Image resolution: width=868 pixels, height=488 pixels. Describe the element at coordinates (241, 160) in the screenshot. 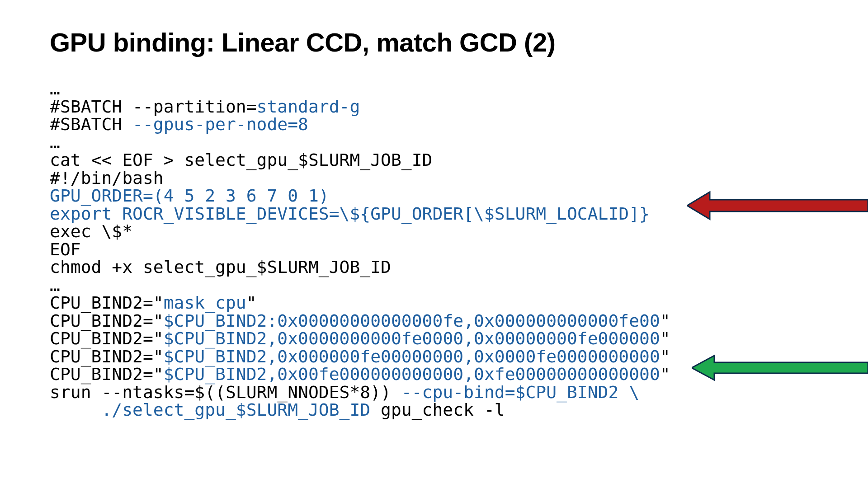

I see `code-line: cat << EOF > select_gpu_$SLURM_JOB_ID` at that location.